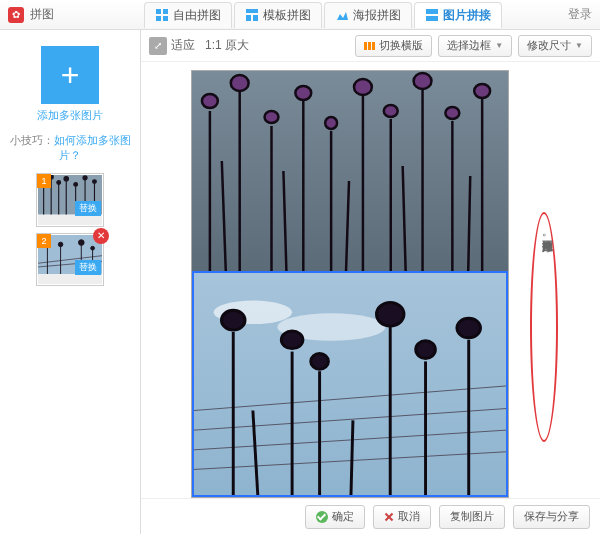  Describe the element at coordinates (287, 16) in the screenshot. I see `tab-label: 模板拼图` at that location.